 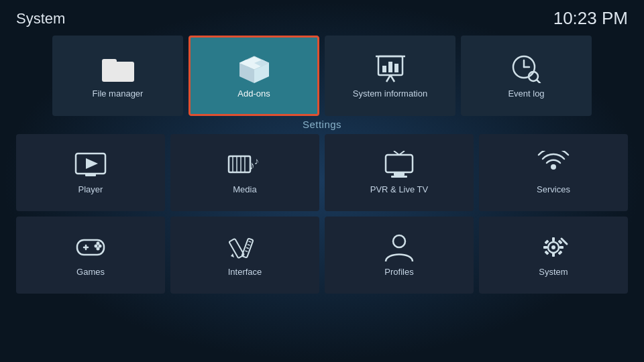 What do you see at coordinates (526, 76) in the screenshot?
I see `tile-event-log: Event log` at bounding box center [526, 76].